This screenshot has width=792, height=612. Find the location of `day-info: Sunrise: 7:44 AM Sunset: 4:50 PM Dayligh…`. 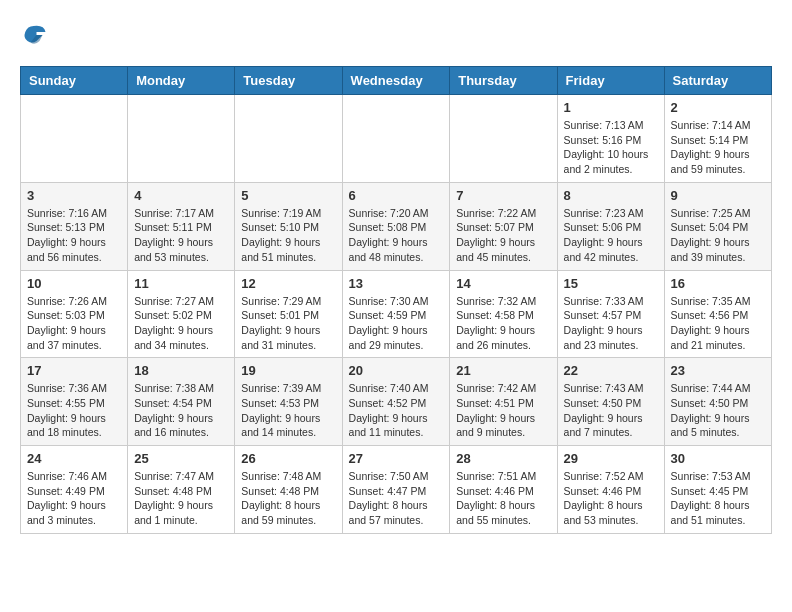

day-info: Sunrise: 7:44 AM Sunset: 4:50 PM Dayligh… is located at coordinates (718, 410).